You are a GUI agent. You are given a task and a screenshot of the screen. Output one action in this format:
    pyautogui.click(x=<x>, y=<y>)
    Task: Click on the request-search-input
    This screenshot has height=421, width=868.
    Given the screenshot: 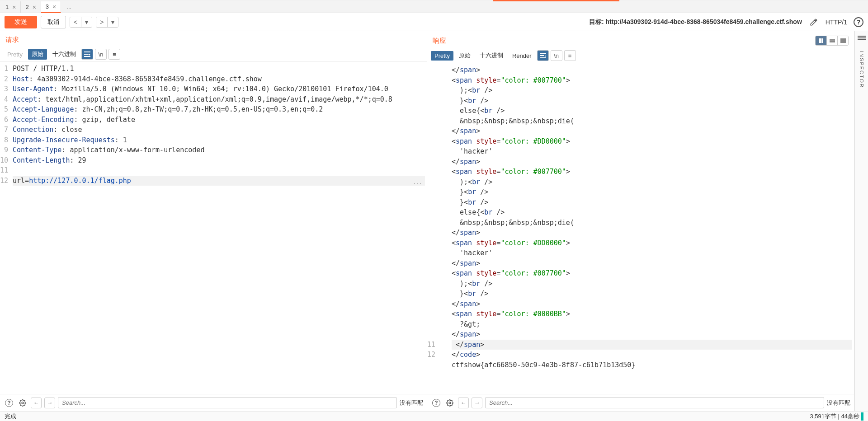 What is the action you would take?
    pyautogui.click(x=227, y=403)
    